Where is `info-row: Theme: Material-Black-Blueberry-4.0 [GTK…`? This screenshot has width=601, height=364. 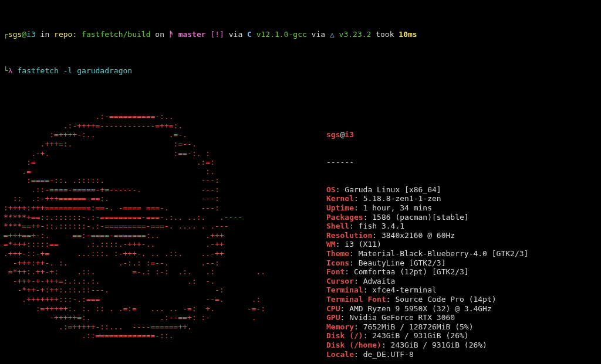
info-row: Theme: Material-Black-Blueberry-4.0 [GTK… is located at coordinates (427, 254).